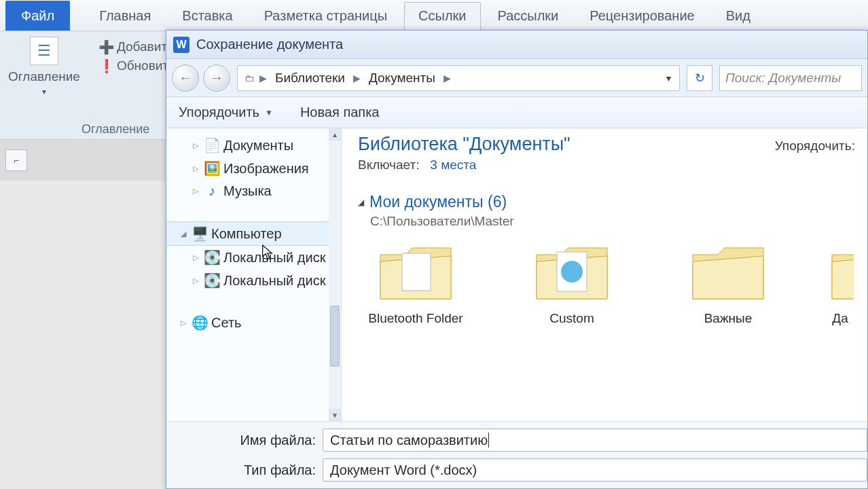  I want to click on tab-home: Главная, so click(125, 16).